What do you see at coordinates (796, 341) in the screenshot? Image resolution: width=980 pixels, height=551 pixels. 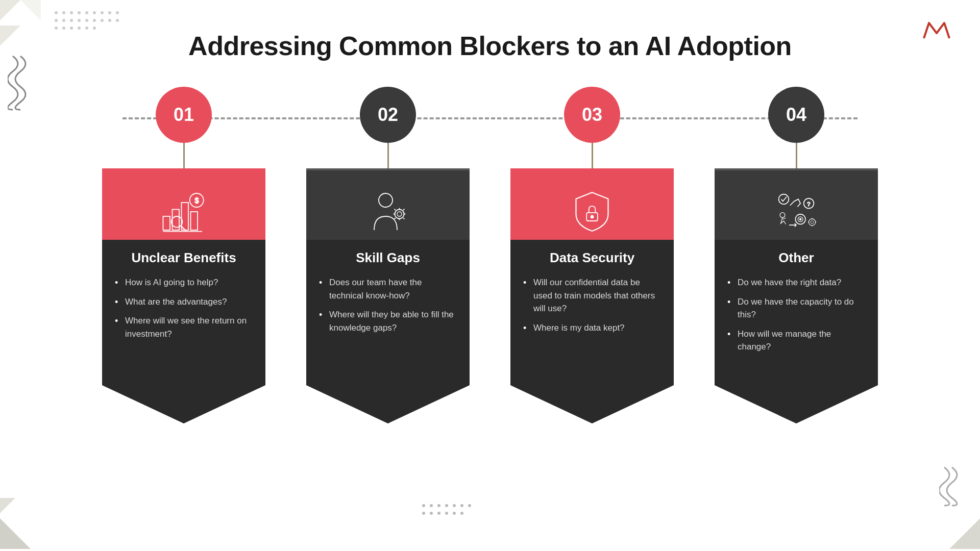 I see `list-item: How will we manage the change?` at bounding box center [796, 341].